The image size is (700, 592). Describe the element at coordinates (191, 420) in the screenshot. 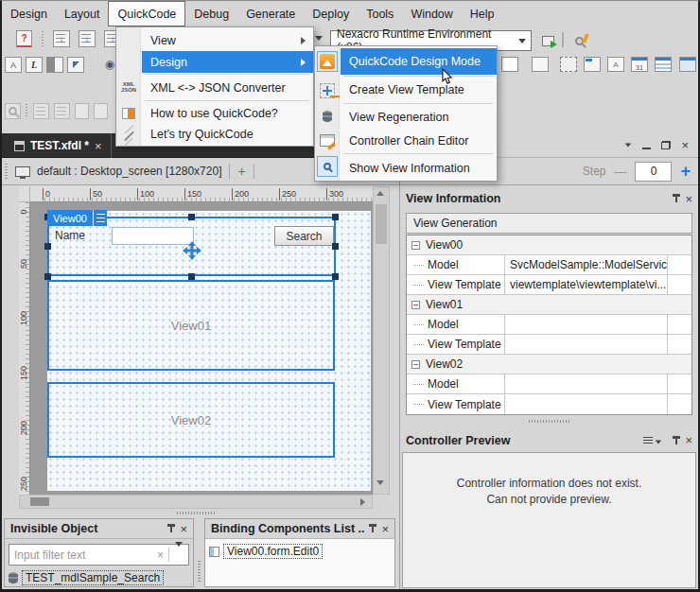

I see `view02-container: View02` at that location.